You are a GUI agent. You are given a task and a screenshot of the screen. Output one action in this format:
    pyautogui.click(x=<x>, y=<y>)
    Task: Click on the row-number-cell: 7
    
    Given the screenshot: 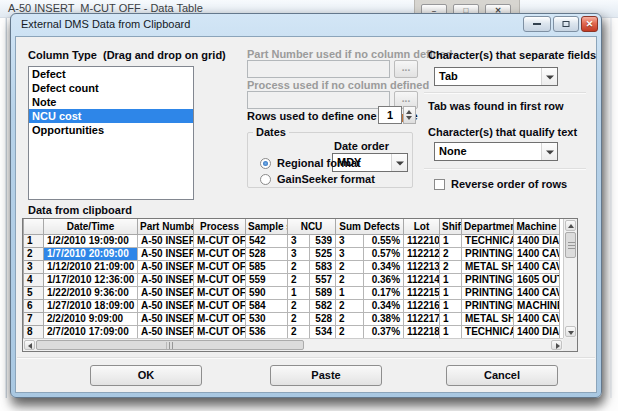 What is the action you would take?
    pyautogui.click(x=34, y=318)
    